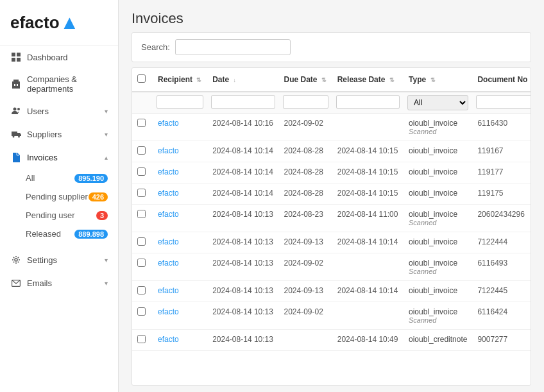 Image resolution: width=544 pixels, height=392 pixels. What do you see at coordinates (59, 216) in the screenshot?
I see `subnav-pending-user: Pending user 3` at bounding box center [59, 216].